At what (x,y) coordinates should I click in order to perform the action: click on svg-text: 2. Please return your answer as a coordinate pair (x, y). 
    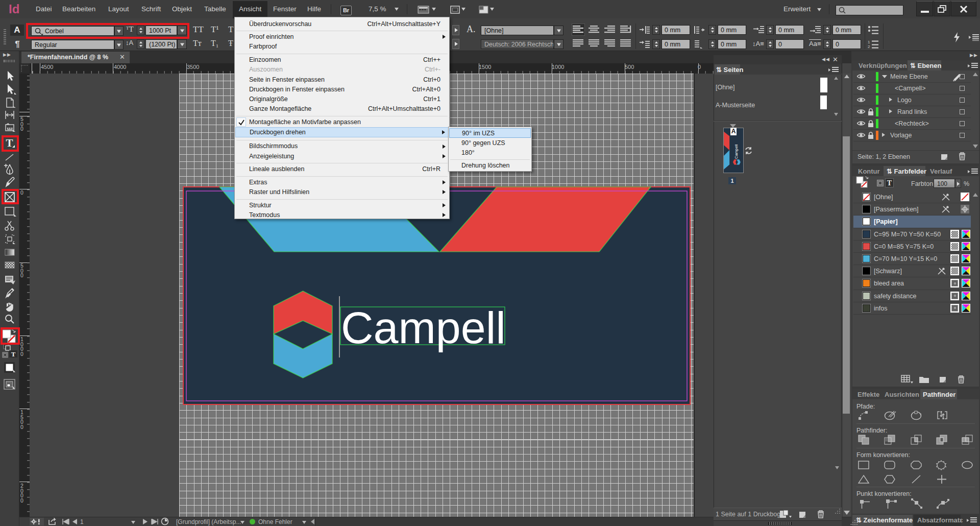
    Looking at the image, I should click on (869, 46).